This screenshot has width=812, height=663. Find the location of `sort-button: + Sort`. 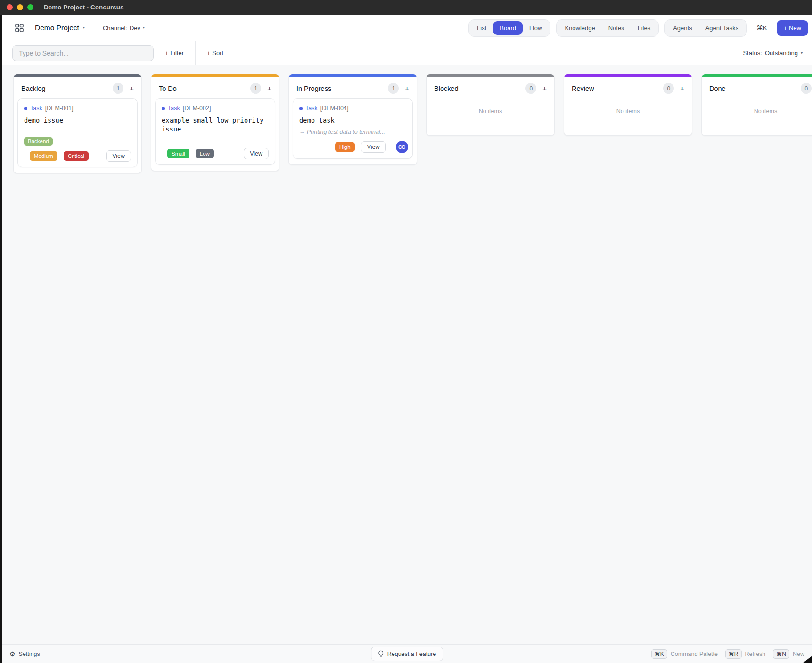

sort-button: + Sort is located at coordinates (215, 53).